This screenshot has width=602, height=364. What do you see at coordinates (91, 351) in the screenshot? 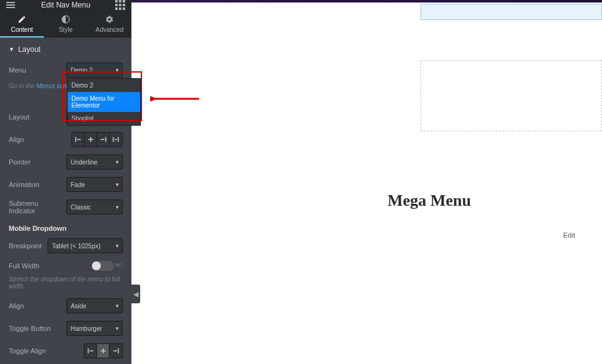
I see `toggle-align-left-button` at bounding box center [91, 351].